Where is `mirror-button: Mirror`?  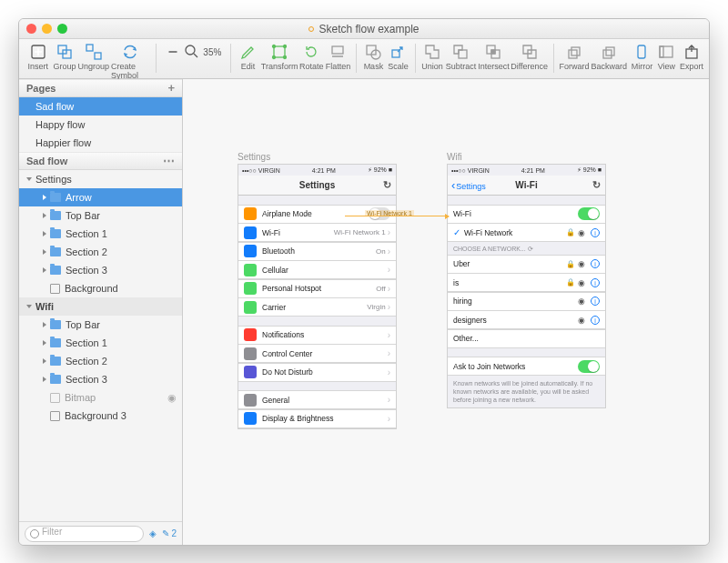
mirror-button: Mirror is located at coordinates (642, 56).